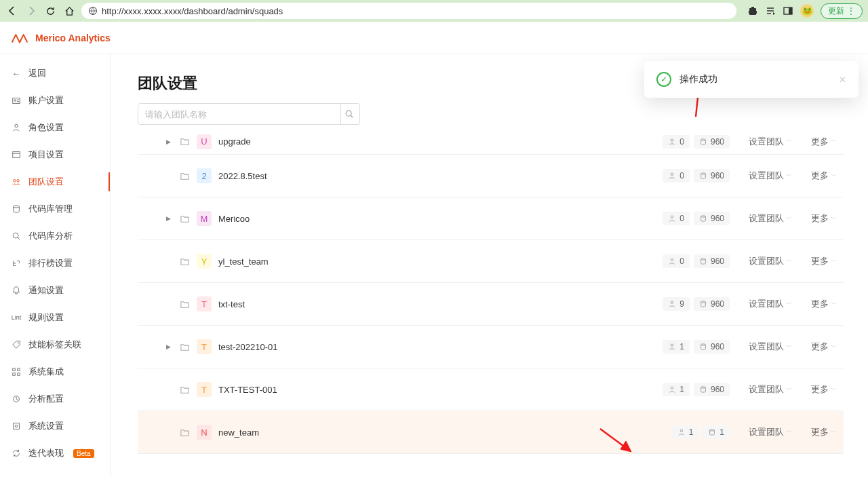 This screenshot has width=868, height=477. Describe the element at coordinates (55, 290) in the screenshot. I see `sidebar-item-notify: 通知设置` at that location.